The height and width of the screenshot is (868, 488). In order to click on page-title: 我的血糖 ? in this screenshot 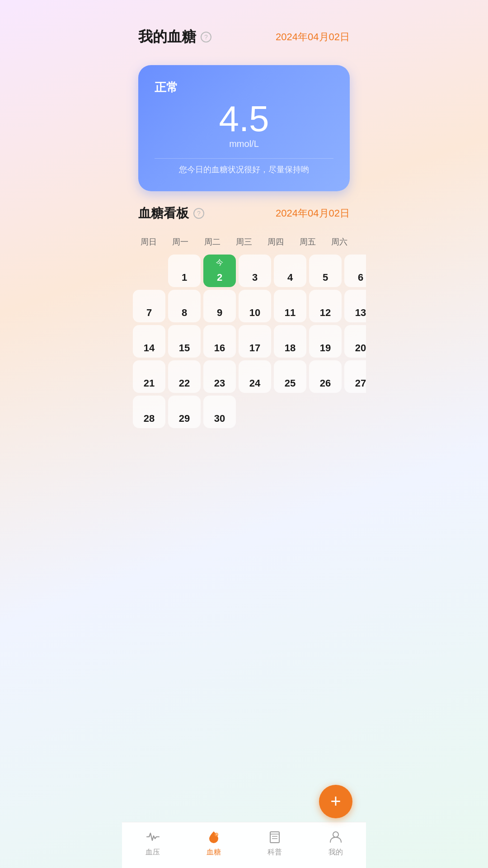, I will do `click(175, 37)`.